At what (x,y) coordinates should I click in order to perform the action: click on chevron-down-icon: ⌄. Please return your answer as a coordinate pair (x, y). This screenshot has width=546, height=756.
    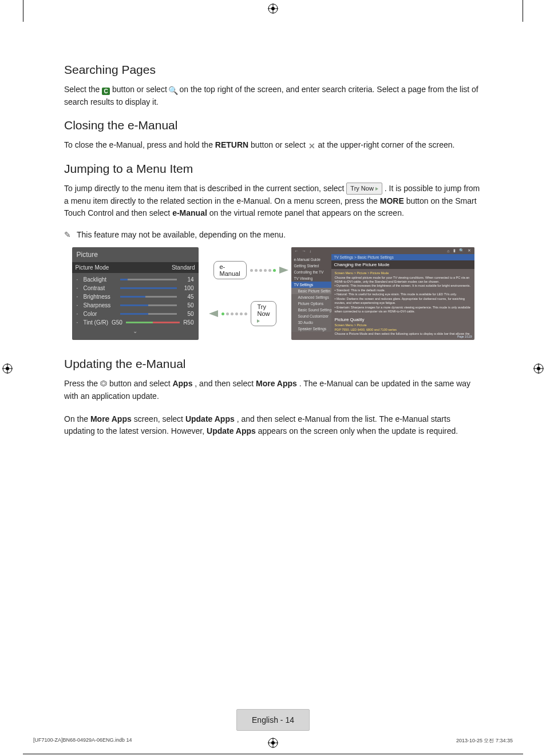
    Looking at the image, I should click on (135, 331).